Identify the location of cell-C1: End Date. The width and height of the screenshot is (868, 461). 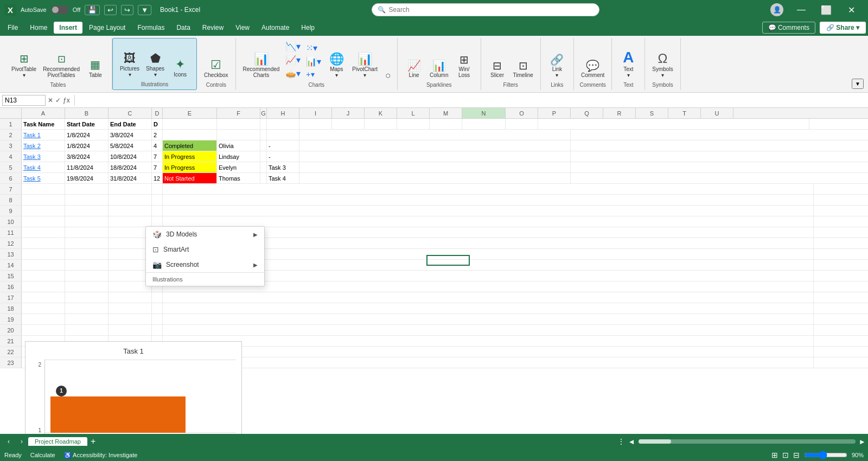
(130, 124).